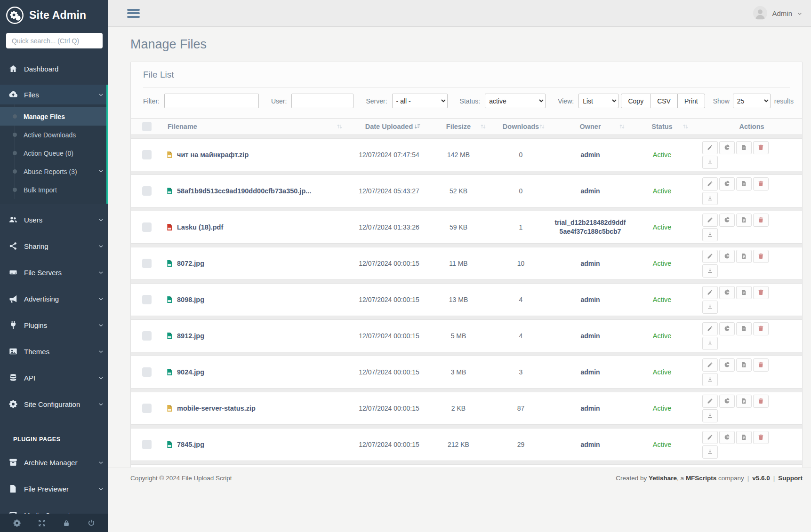 The image size is (811, 532). What do you see at coordinates (134, 13) in the screenshot?
I see `sidebar-toggle-hamburger-icon` at bounding box center [134, 13].